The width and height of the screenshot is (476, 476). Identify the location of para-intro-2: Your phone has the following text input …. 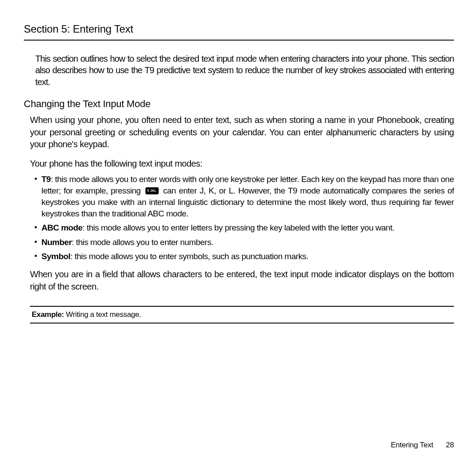
(242, 164).